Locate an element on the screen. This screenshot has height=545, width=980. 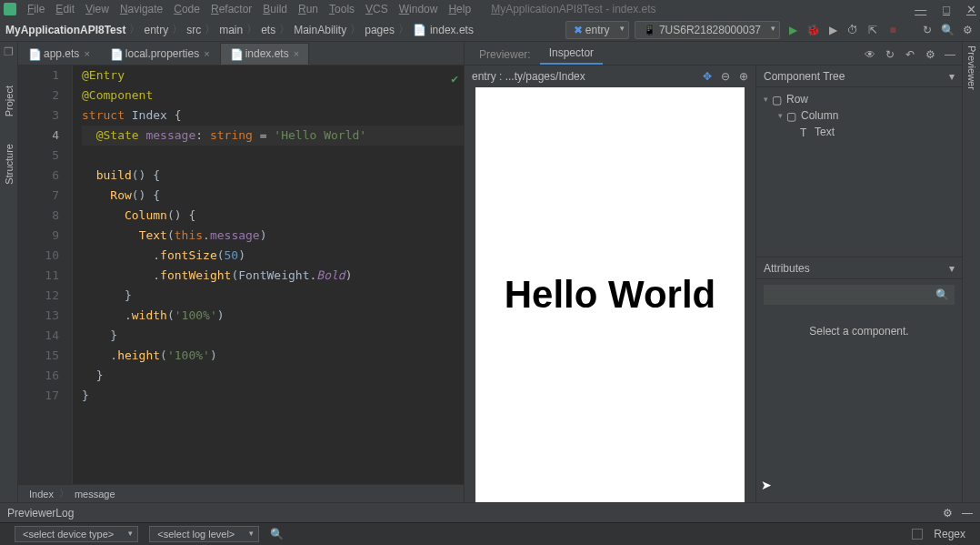
attributes-header: Attributes▾ is located at coordinates (859, 268).